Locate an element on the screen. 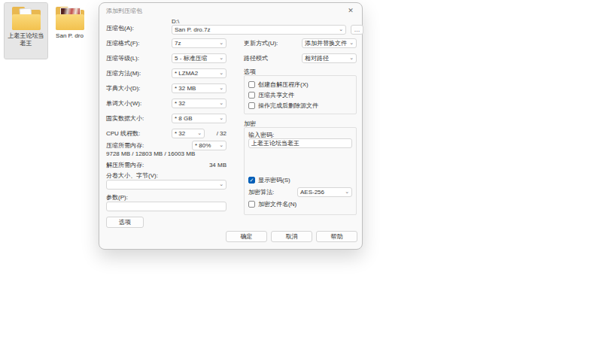  archive-name-combobox: San P. dro.7z ⌄ is located at coordinates (259, 30).